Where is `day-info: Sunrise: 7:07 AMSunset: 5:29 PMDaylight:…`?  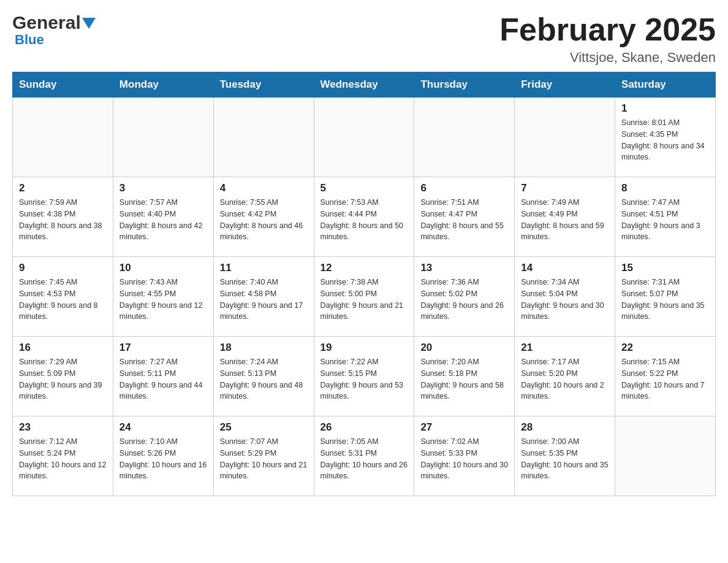
day-info: Sunrise: 7:07 AMSunset: 5:29 PMDaylight:… is located at coordinates (264, 459).